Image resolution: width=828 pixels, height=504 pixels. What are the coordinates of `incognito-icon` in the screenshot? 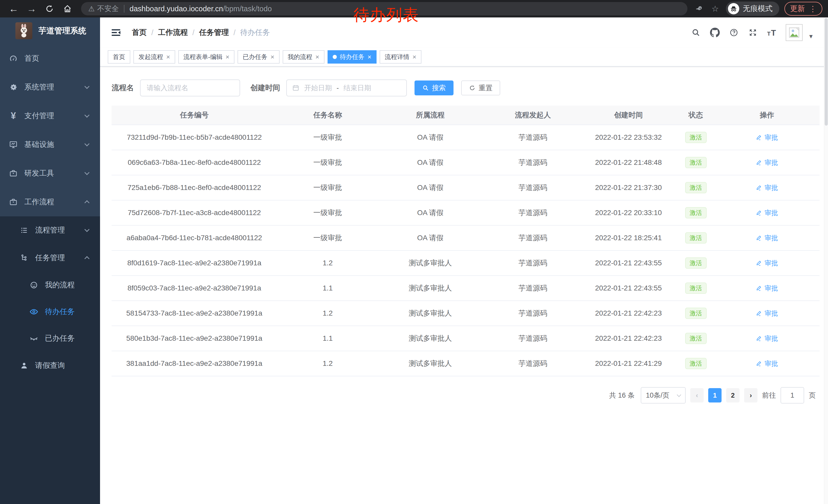 It's located at (734, 9).